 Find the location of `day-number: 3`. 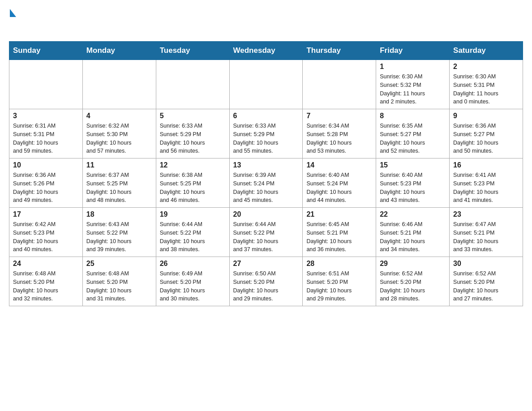

day-number: 3 is located at coordinates (46, 116).